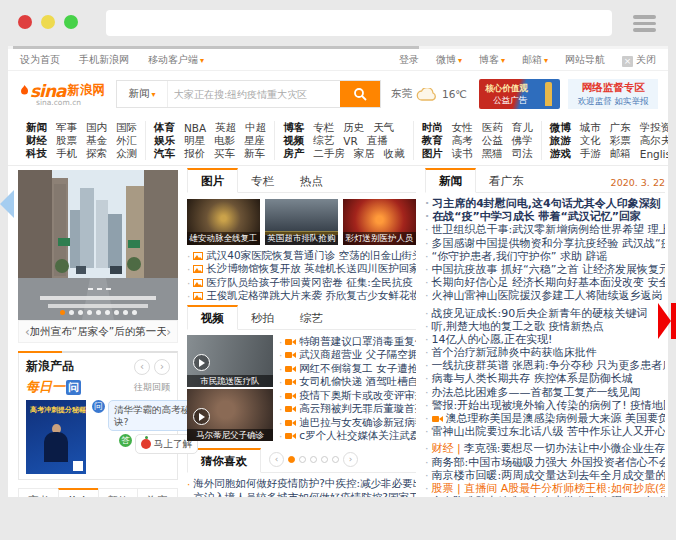 The image size is (676, 540). Describe the element at coordinates (620, 128) in the screenshot. I see `nav-item: 广东` at that location.